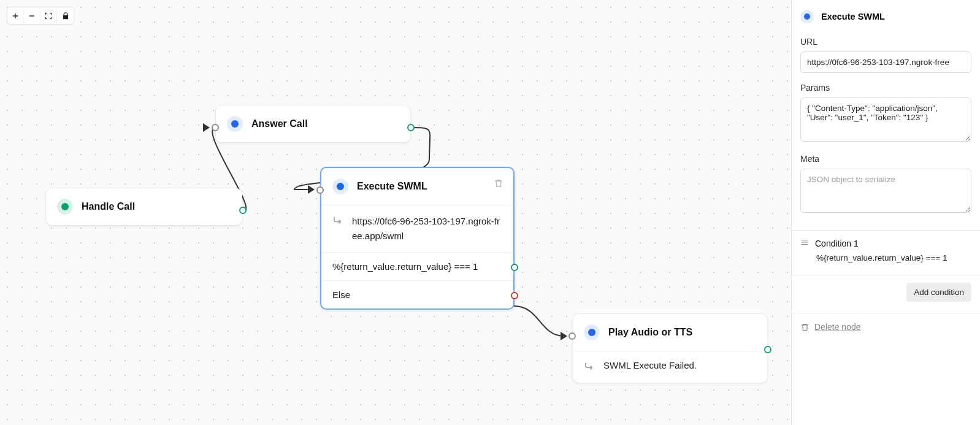 Image resolution: width=980 pixels, height=425 pixels. What do you see at coordinates (32, 16) in the screenshot?
I see `minus-icon` at bounding box center [32, 16].